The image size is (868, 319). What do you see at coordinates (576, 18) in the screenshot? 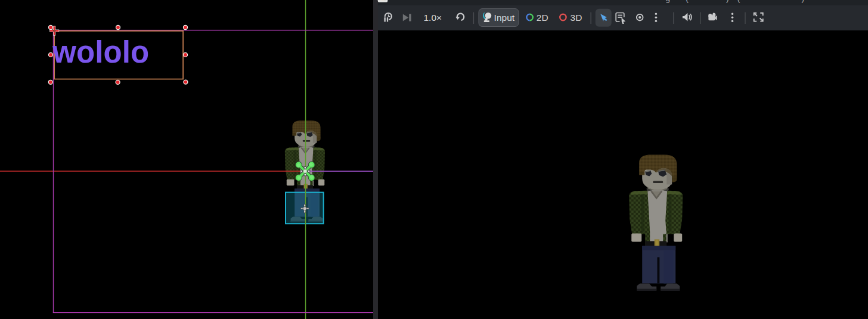
I see `svg-text: 3D` at bounding box center [576, 18].